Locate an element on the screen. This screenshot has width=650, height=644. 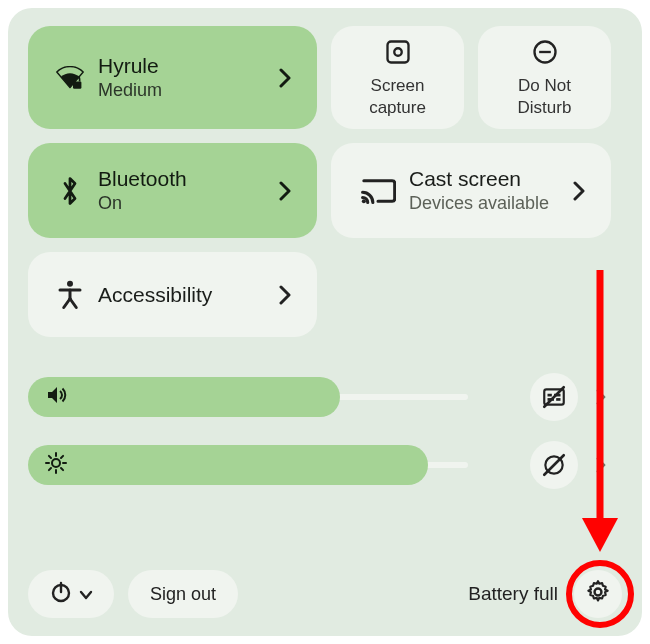
settings-button is located at coordinates (598, 594).